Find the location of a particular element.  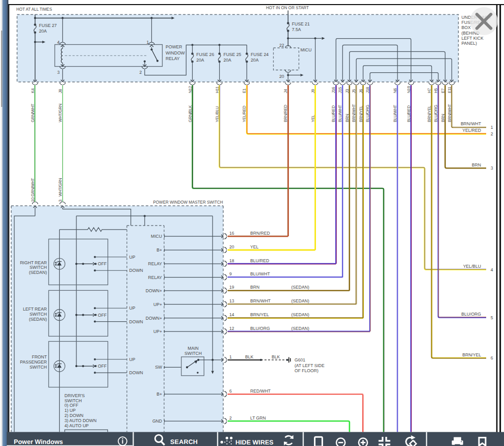

svg-text: POWER is located at coordinates (174, 47).